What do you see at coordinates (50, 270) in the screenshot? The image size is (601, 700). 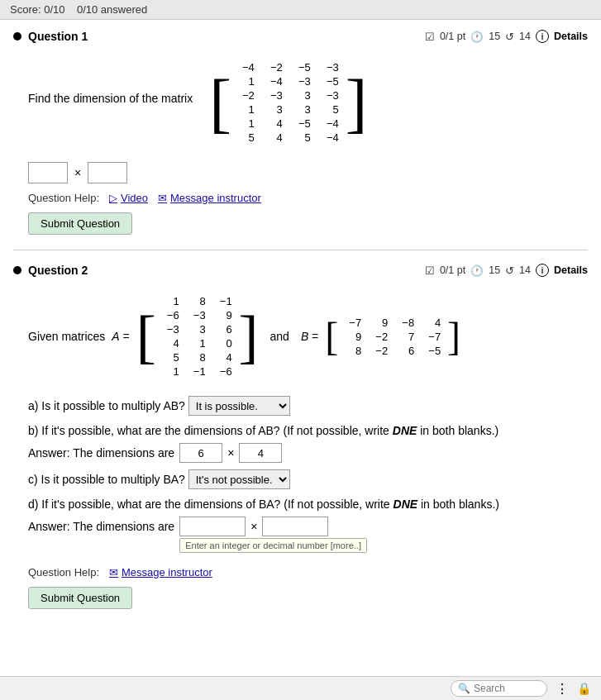 I see `question-2-title: Question 2` at bounding box center [50, 270].